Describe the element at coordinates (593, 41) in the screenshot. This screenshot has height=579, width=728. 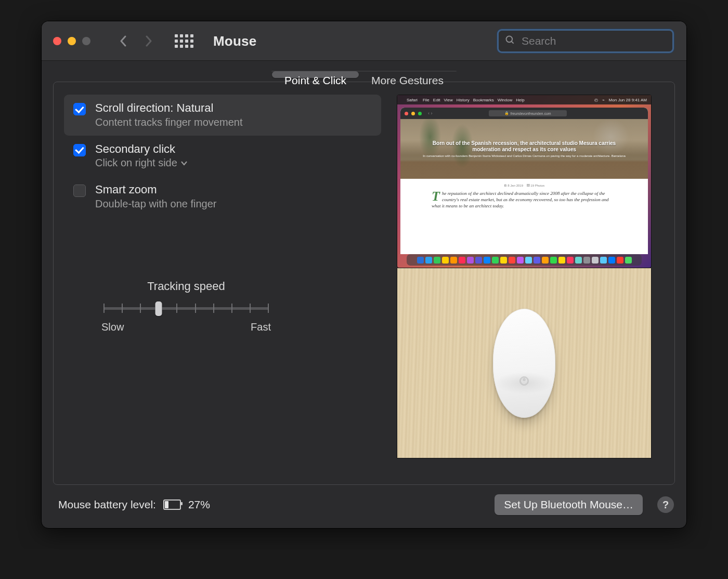
I see `search-input` at that location.